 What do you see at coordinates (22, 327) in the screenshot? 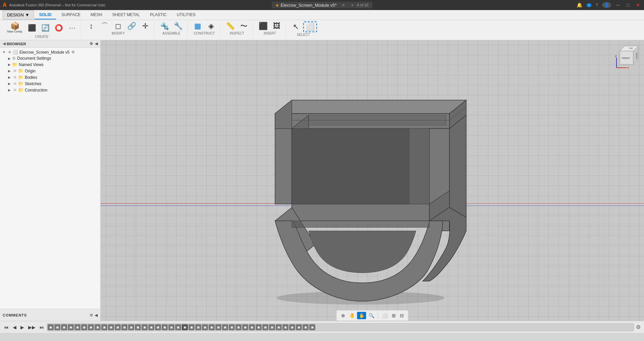
I see `timeline-play-button: ▶` at bounding box center [22, 327].